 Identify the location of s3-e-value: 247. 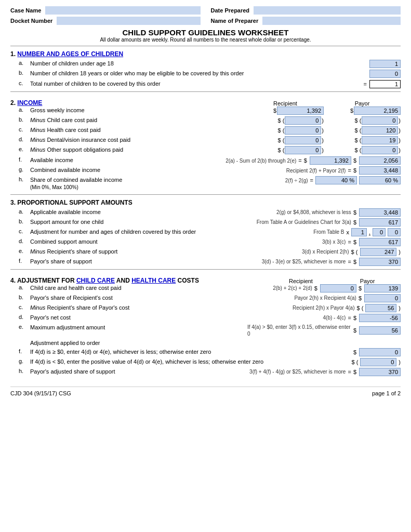
(378, 252).